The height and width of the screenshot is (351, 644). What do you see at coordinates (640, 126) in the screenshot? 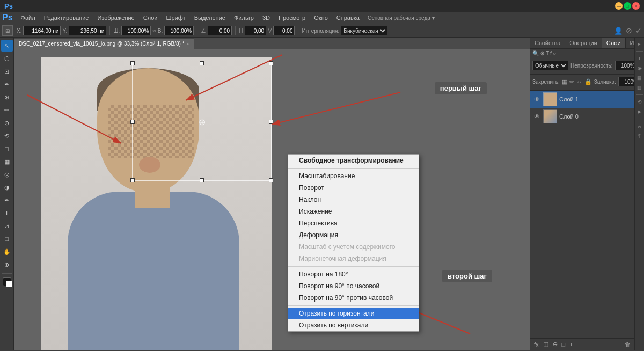
I see `char-panel-btn: A` at bounding box center [640, 126].